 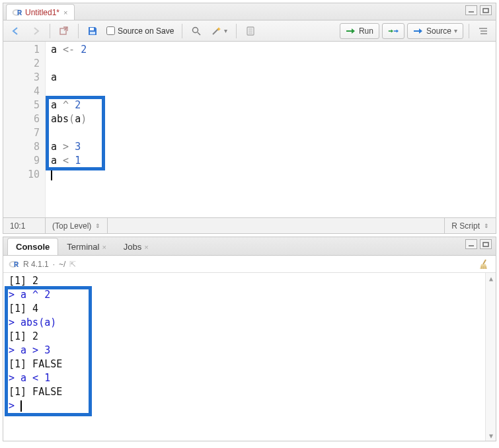 What do you see at coordinates (21, 50) in the screenshot?
I see `gutter-line-number: 1` at bounding box center [21, 50].